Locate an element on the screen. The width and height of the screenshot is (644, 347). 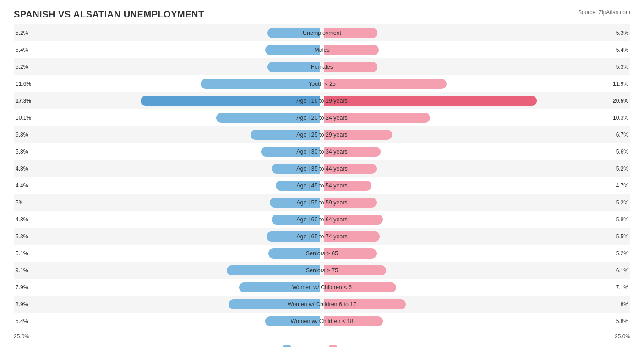
left-section: 11.6% is located at coordinates (168, 83).